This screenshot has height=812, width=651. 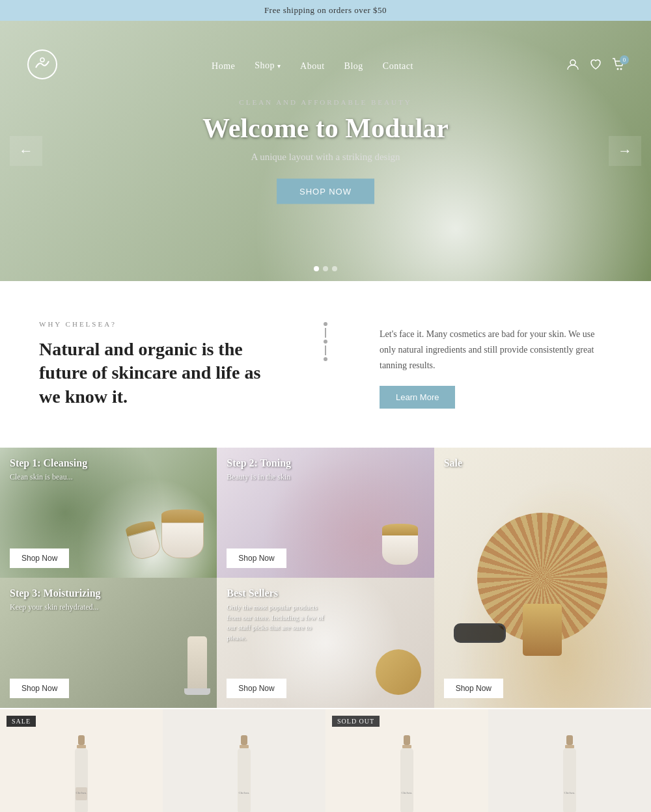 What do you see at coordinates (55, 600) in the screenshot?
I see `step3-content: Step 3: Moisturizing Keep your skin rehy…` at bounding box center [55, 600].